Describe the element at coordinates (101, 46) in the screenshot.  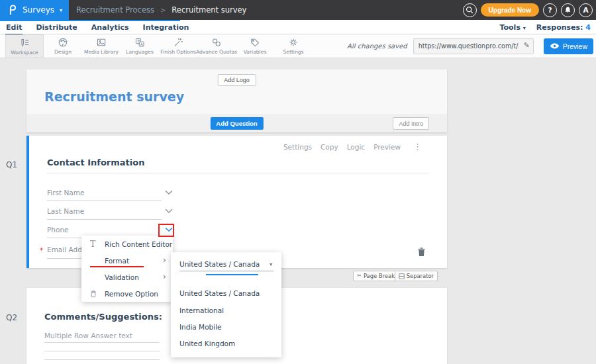
I see `toolbar-item-media-library: Media Library` at that location.